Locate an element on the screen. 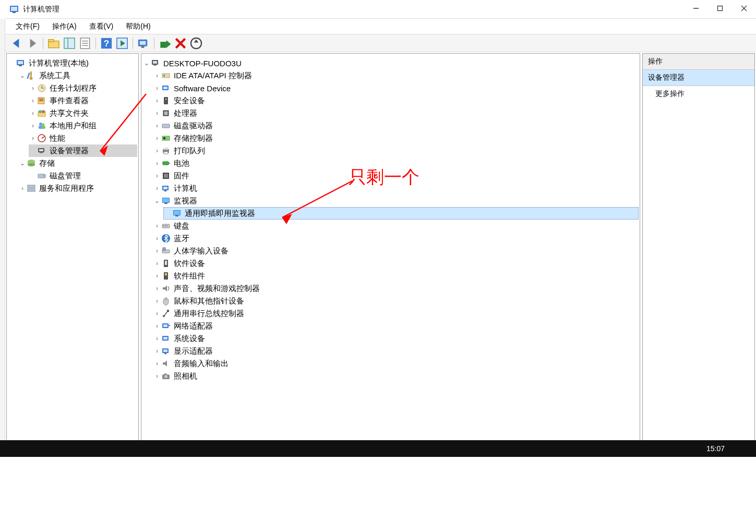 Image resolution: width=756 pixels, height=532 pixels. maximize-button is located at coordinates (720, 8).